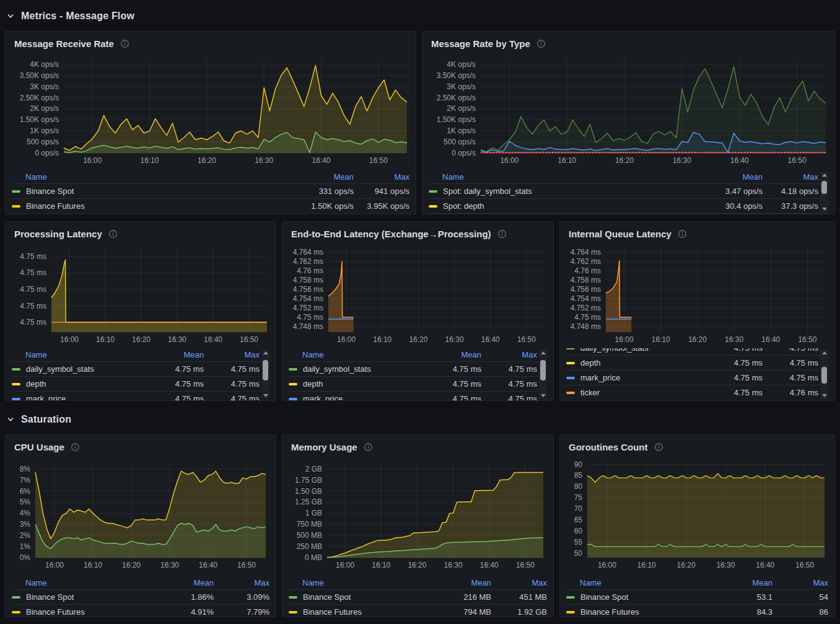  Describe the element at coordinates (105, 340) in the screenshot. I see `svg-text: 16:10` at that location.